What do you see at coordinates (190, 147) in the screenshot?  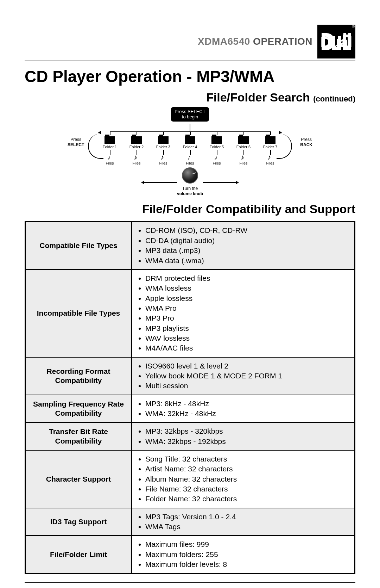 I see `folder-label: Folder 4` at bounding box center [190, 147].